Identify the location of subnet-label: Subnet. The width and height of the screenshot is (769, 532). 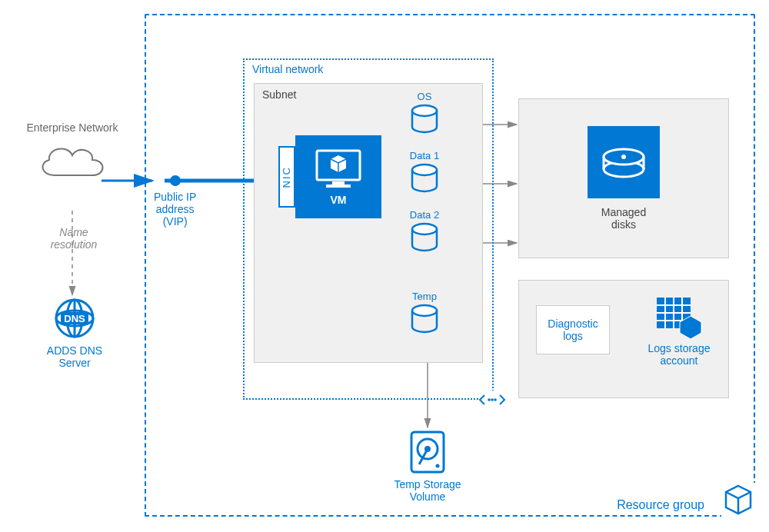
(279, 95).